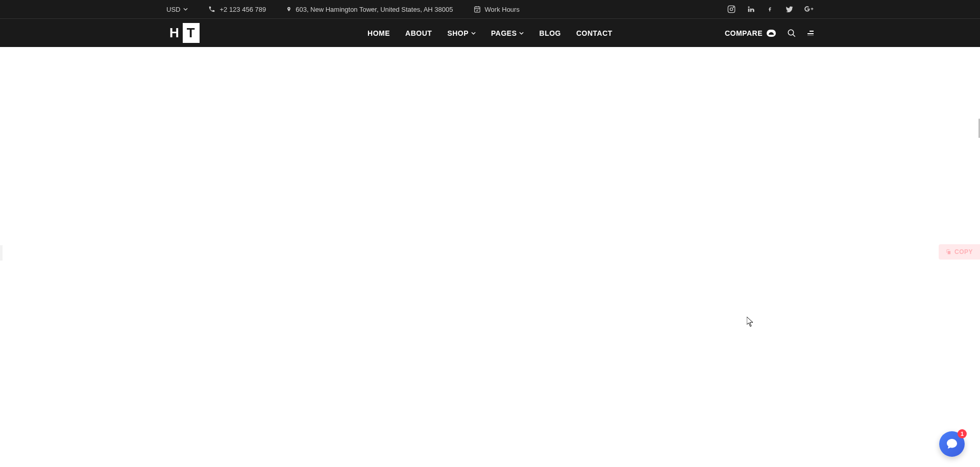 The height and width of the screenshot is (467, 980). What do you see at coordinates (461, 33) in the screenshot?
I see `nav-item-shop: SHOP` at bounding box center [461, 33].